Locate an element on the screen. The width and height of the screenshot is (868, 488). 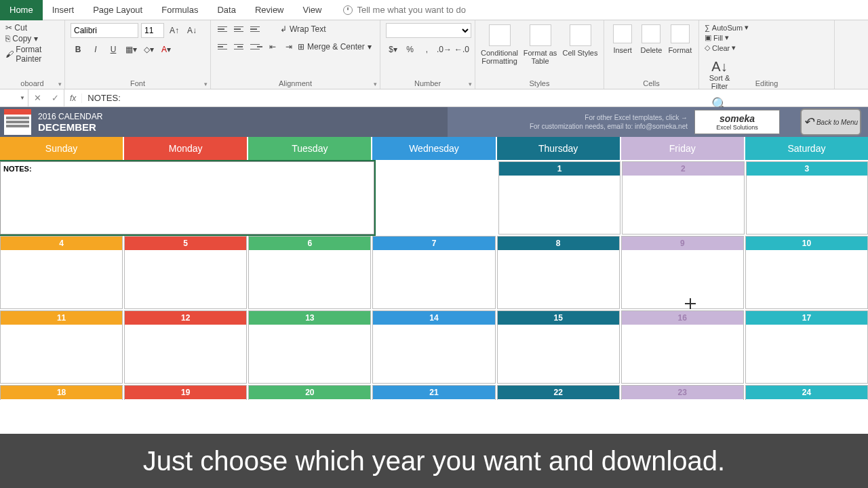
font-size-select is located at coordinates (153, 30).